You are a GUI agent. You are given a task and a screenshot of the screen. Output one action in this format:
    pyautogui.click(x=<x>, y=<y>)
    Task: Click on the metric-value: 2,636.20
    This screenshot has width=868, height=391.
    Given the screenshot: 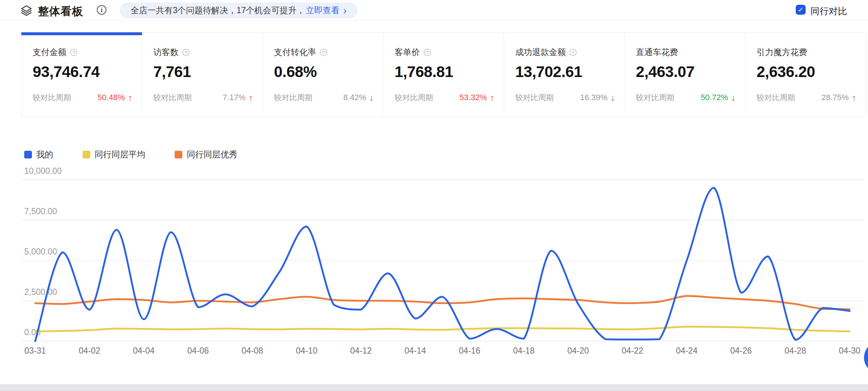 What is the action you would take?
    pyautogui.click(x=806, y=72)
    